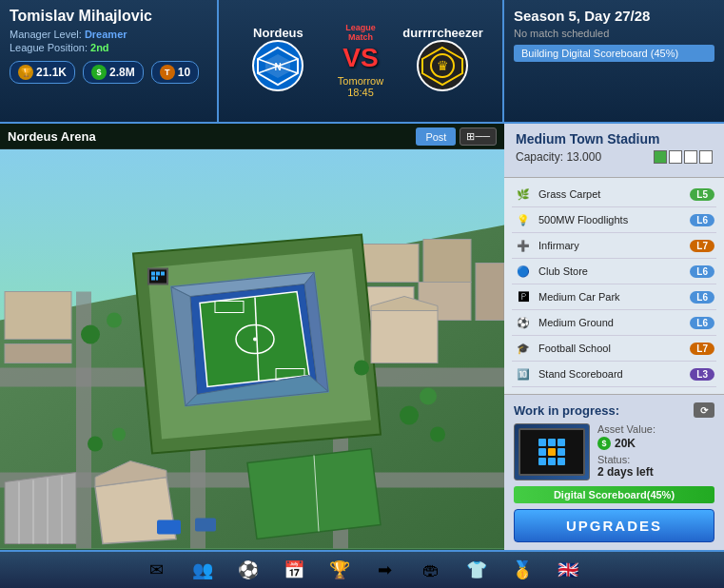 The width and height of the screenshot is (724, 588). I want to click on facility-icon: ➕, so click(523, 245).